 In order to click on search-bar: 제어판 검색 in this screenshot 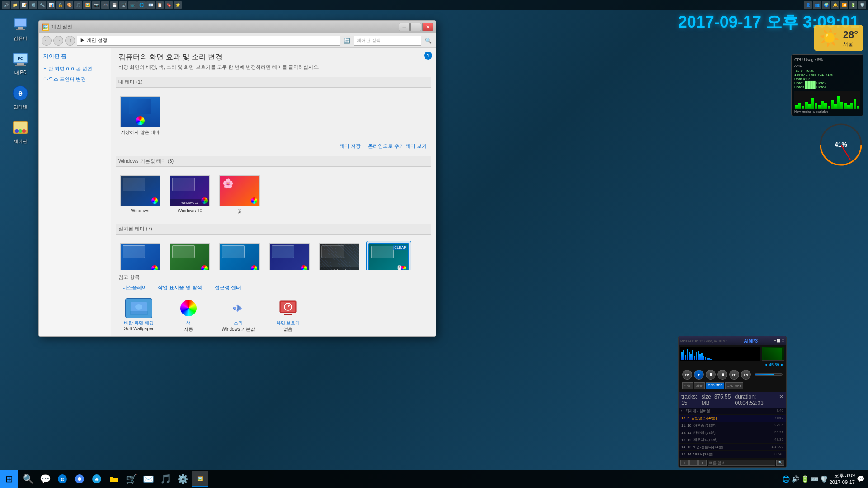, I will do `click(387, 41)`.